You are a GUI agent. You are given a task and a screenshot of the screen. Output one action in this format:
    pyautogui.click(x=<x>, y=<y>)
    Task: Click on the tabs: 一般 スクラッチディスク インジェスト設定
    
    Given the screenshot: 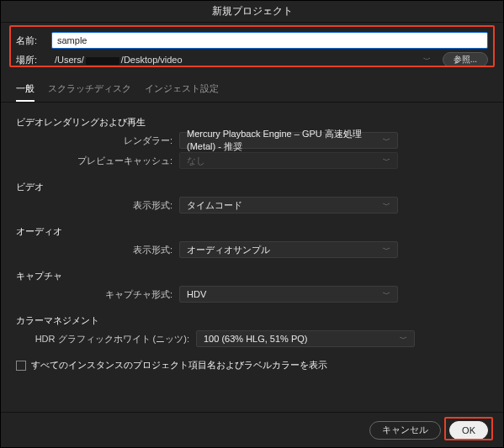 What is the action you would take?
    pyautogui.click(x=252, y=91)
    